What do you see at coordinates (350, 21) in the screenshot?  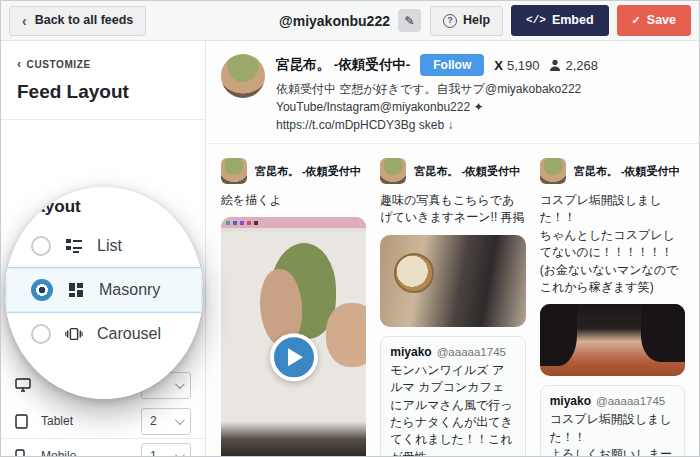 I see `topbar: ‹ Back to all feeds @miyakonbu222 ✎ ? He…` at bounding box center [350, 21].